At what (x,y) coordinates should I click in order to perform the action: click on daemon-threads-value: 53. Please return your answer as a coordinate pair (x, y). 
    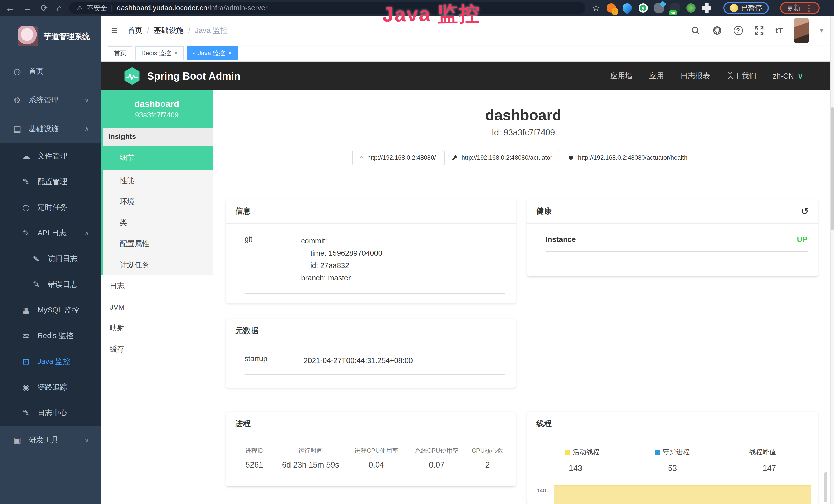
    Looking at the image, I should click on (672, 468).